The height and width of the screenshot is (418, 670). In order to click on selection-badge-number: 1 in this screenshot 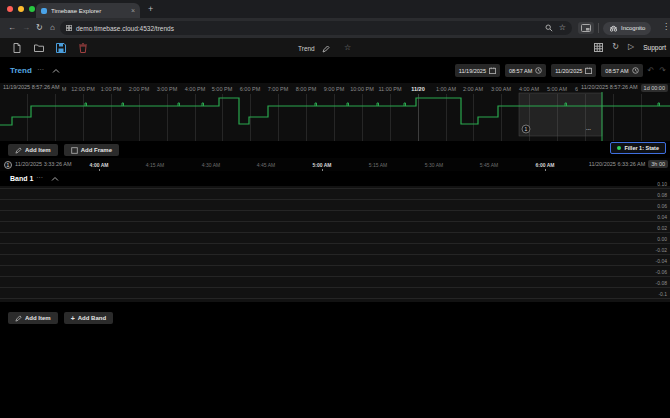, I will do `click(526, 129)`.